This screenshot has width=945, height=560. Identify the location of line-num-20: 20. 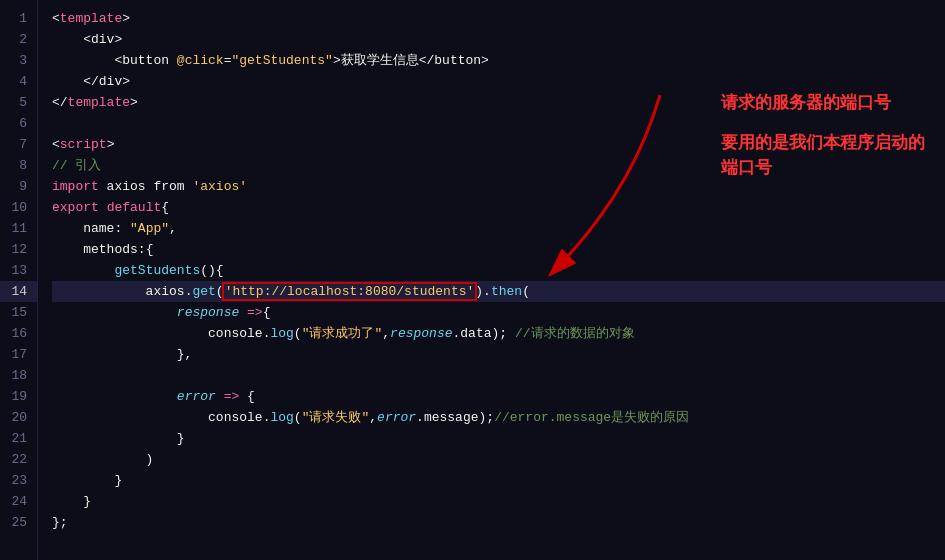
(18, 418).